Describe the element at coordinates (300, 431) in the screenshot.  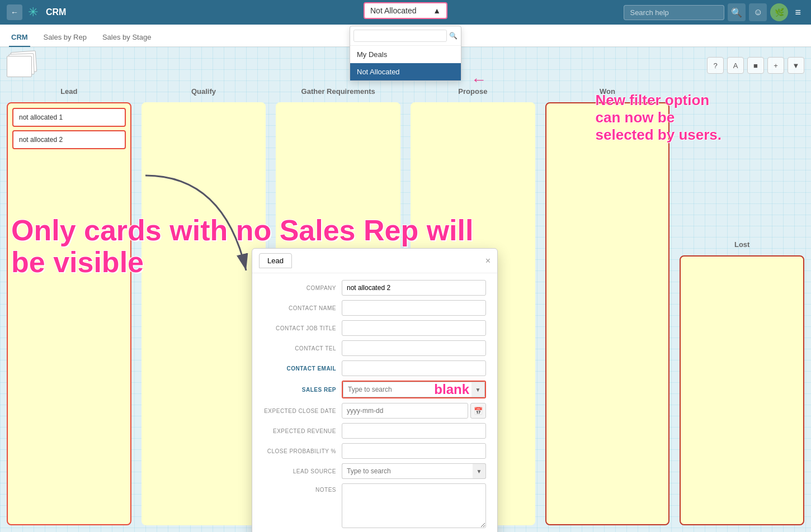
I see `expected-revenue-label: EXPECTED REVENUE` at that location.